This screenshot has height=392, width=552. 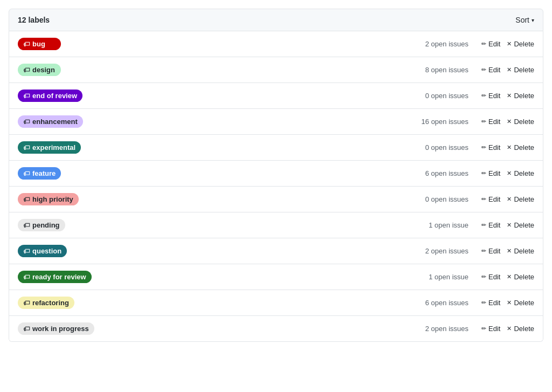 I want to click on label-row: 🏷 feature 6 open issues ✏ Edit ✕ Delete, so click(x=276, y=173).